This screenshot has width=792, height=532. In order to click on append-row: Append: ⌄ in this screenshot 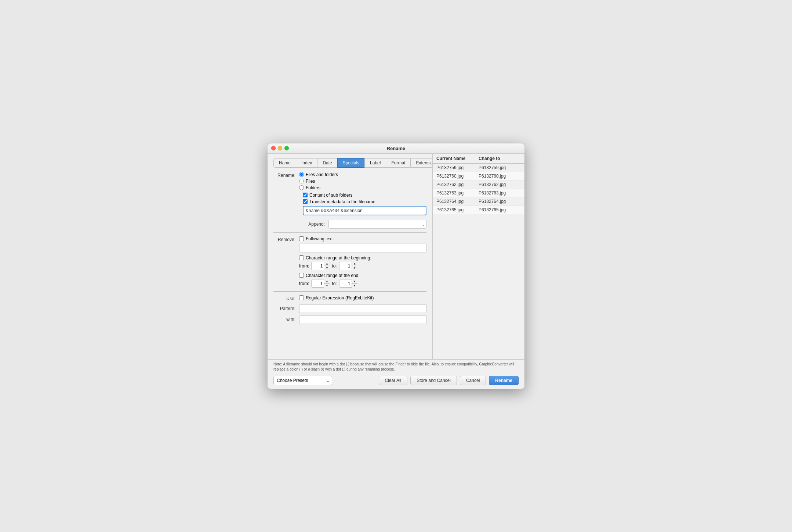, I will do `click(365, 224)`.